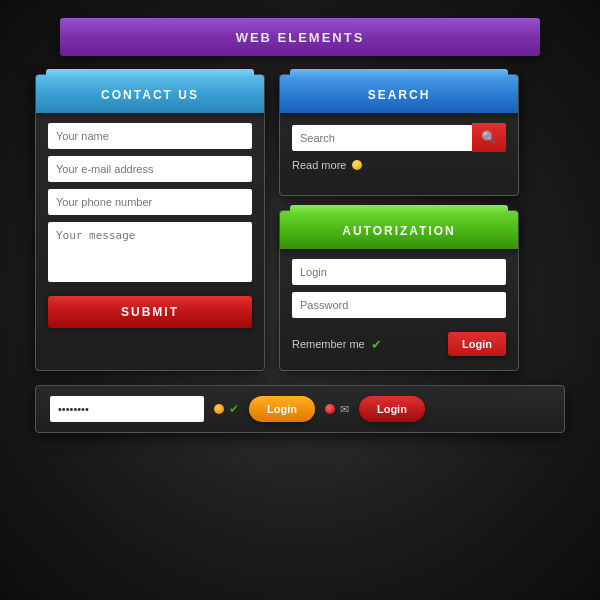 The image size is (600, 600). What do you see at coordinates (337, 410) in the screenshot?
I see `bottom-icon-group2: ✉` at bounding box center [337, 410].